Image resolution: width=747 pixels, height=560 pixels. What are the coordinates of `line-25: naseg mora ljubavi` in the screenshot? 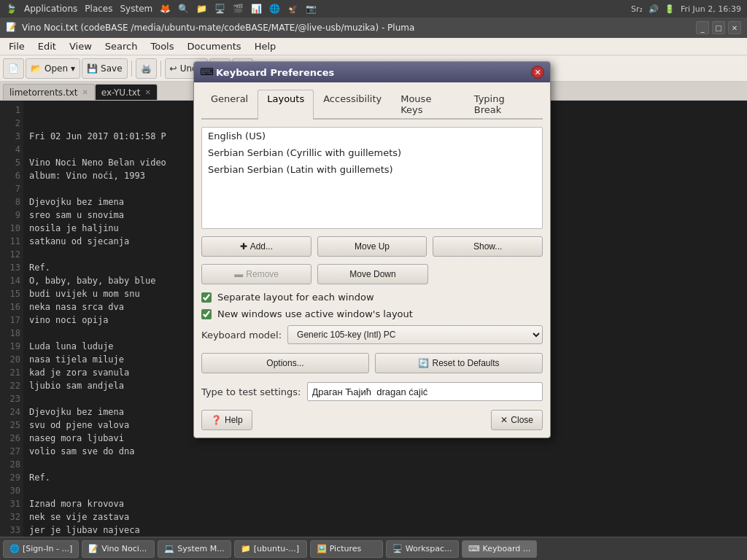 It's located at (77, 438).